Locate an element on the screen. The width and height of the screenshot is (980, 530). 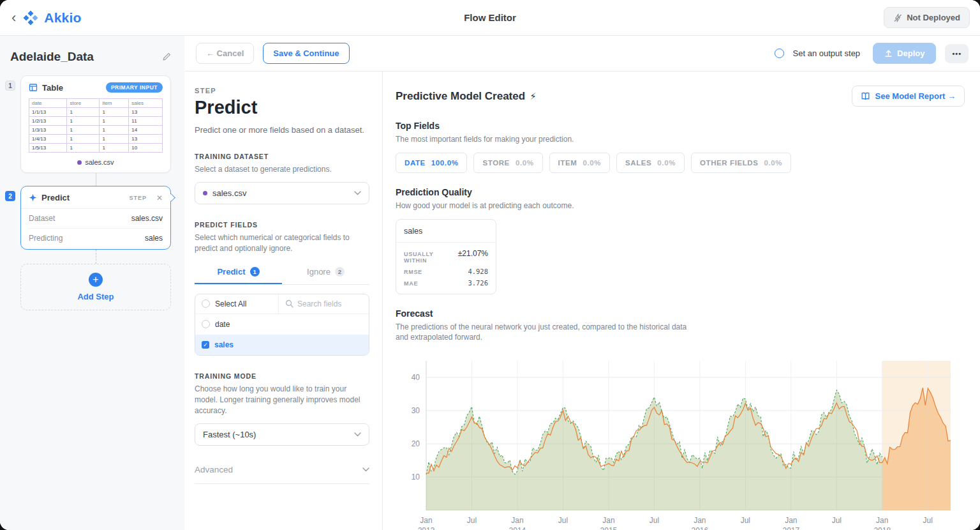
predict-sparkle-icon is located at coordinates (33, 198).